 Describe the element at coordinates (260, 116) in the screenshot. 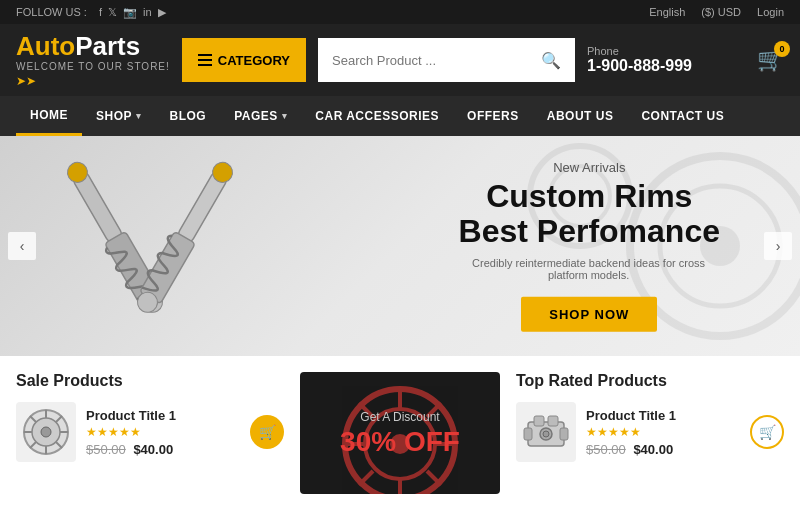

I see `nav-pages: PAGES ▾` at that location.